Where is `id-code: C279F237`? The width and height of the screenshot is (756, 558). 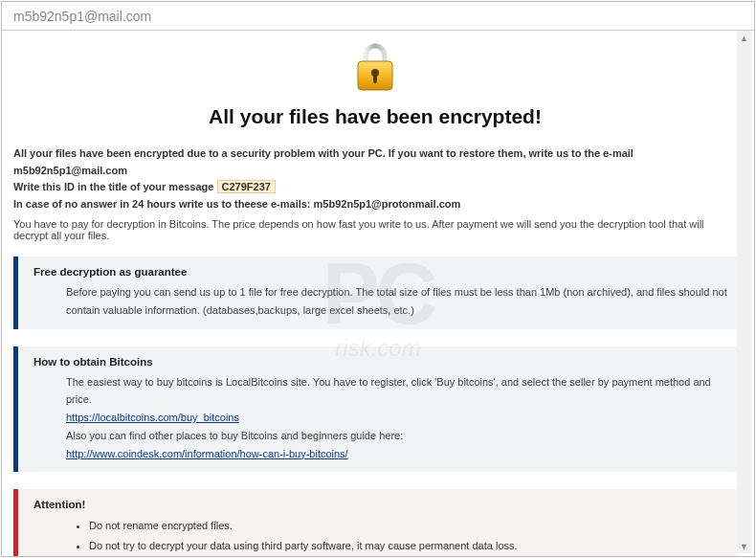
id-code: C279F237 is located at coordinates (247, 187).